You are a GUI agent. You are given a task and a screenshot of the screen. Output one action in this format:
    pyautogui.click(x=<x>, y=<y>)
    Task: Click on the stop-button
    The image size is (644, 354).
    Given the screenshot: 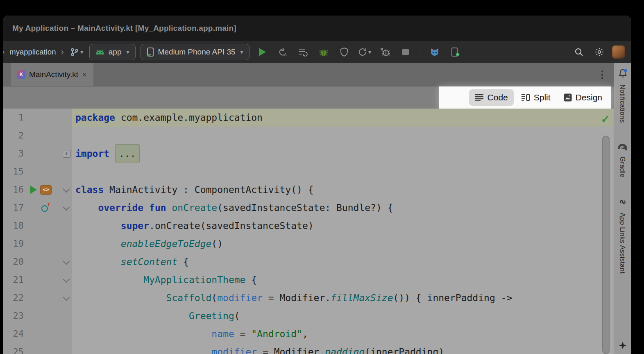 What is the action you would take?
    pyautogui.click(x=406, y=52)
    